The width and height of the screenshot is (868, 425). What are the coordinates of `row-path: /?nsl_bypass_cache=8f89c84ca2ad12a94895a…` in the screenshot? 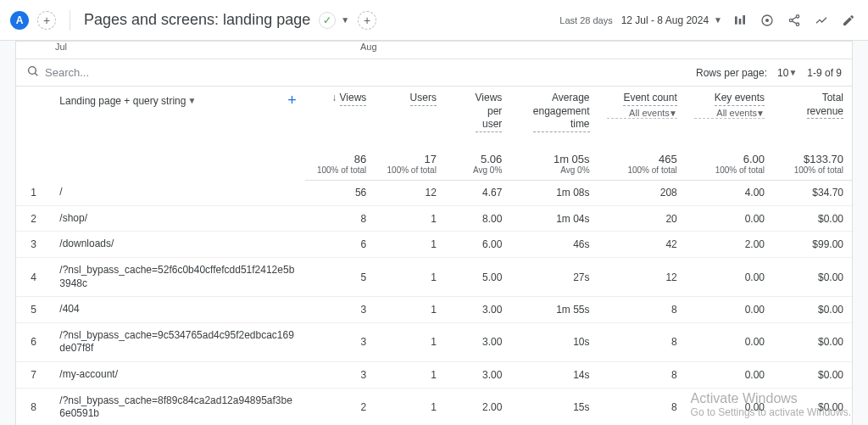 It's located at (178, 406).